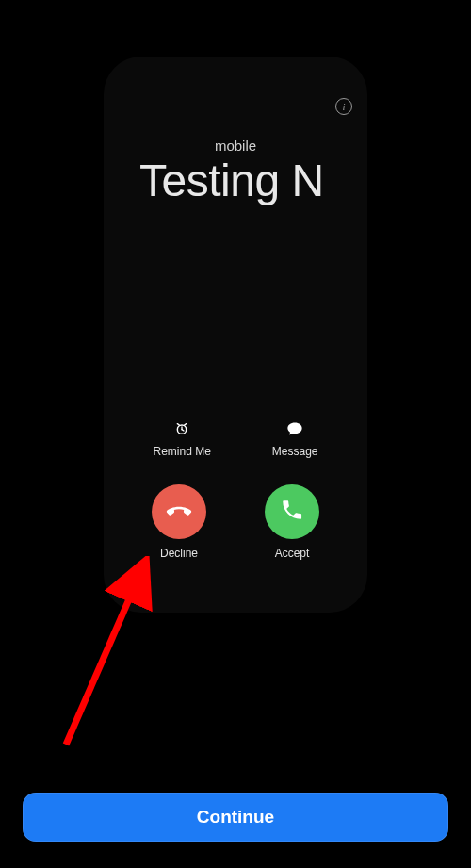 The width and height of the screenshot is (471, 868). I want to click on phone-icon, so click(292, 512).